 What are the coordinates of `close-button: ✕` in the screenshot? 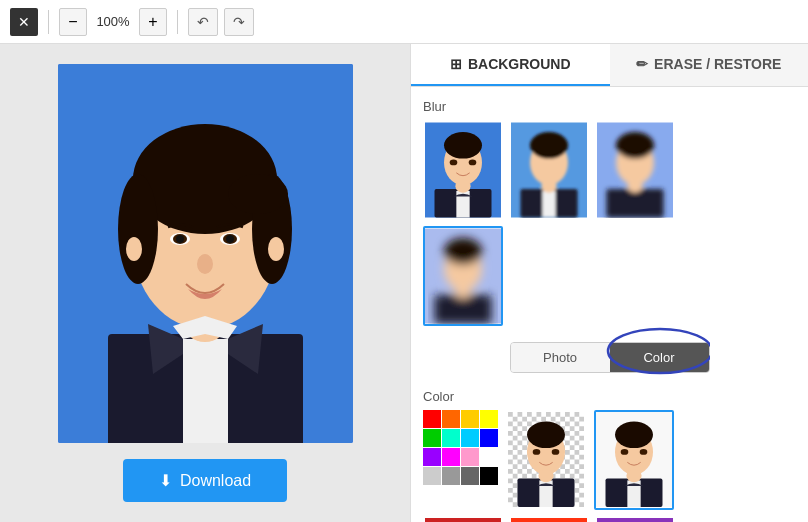 It's located at (24, 22).